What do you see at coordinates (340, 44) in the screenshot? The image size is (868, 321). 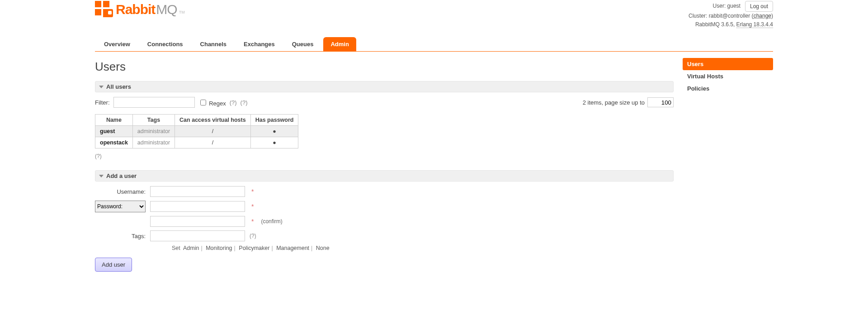 I see `tab-admin: Admin` at bounding box center [340, 44].